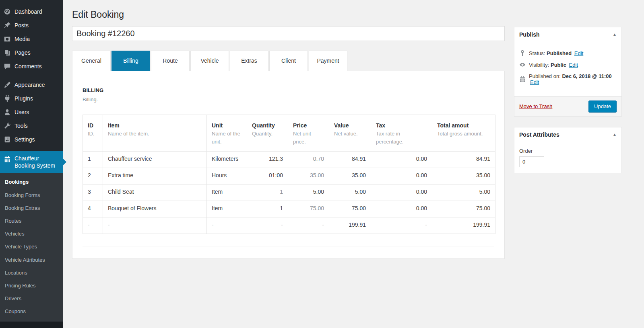  Describe the element at coordinates (31, 247) in the screenshot. I see `submenu-item-vehicle-types: Vehicle Types` at that location.